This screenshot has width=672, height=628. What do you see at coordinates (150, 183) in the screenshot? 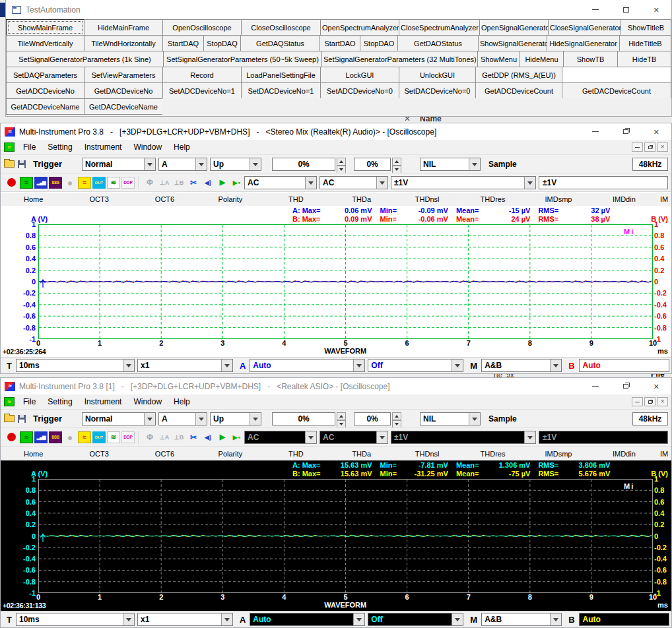
I see `input-device-icon: Φ` at bounding box center [150, 183].